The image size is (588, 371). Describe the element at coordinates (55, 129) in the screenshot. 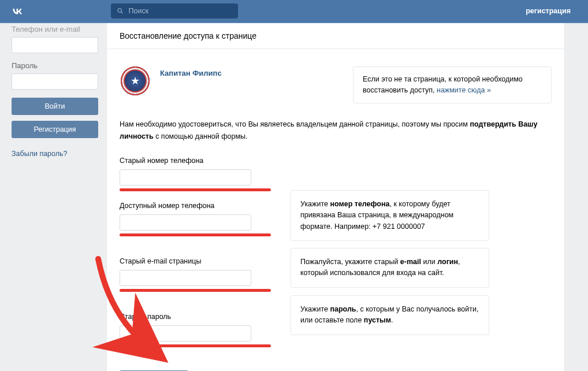

I see `register-button: Регистрация` at that location.